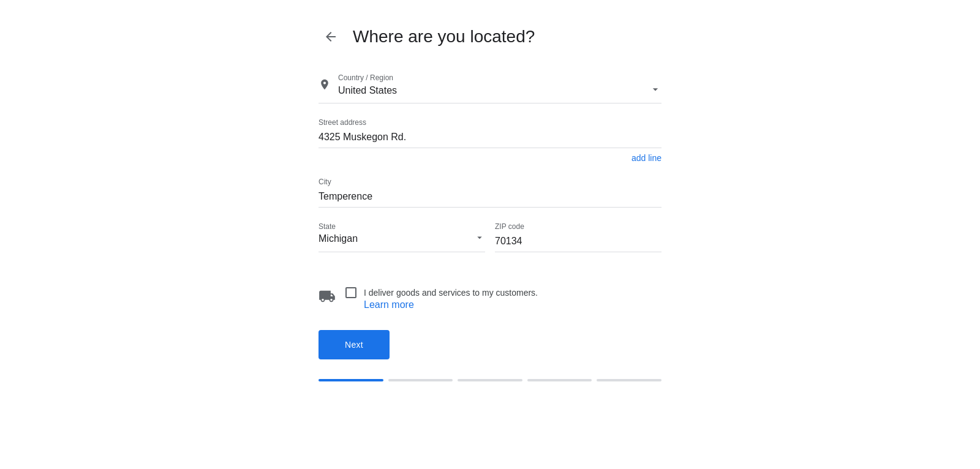 This screenshot has width=980, height=469. What do you see at coordinates (655, 91) in the screenshot?
I see `country-dropdown-icon` at bounding box center [655, 91].